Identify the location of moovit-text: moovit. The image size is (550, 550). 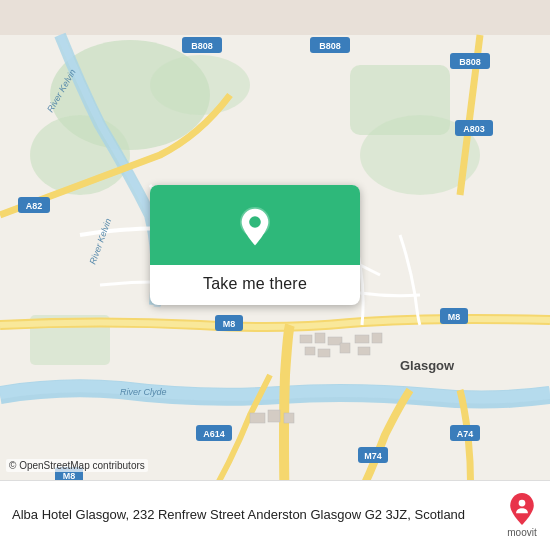
(522, 532).